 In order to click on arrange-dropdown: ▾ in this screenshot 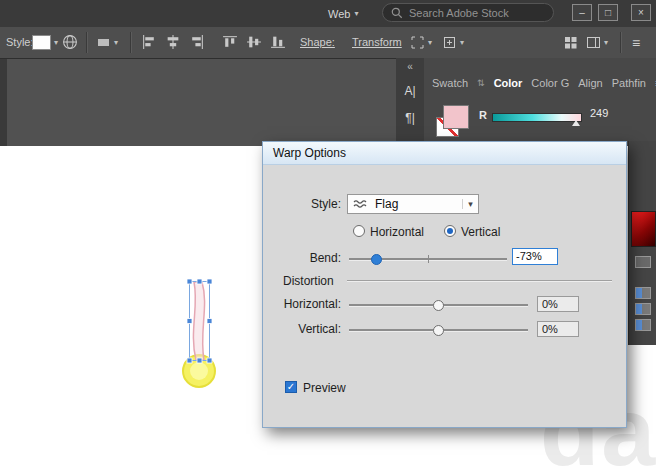, I will do `click(453, 42)`.